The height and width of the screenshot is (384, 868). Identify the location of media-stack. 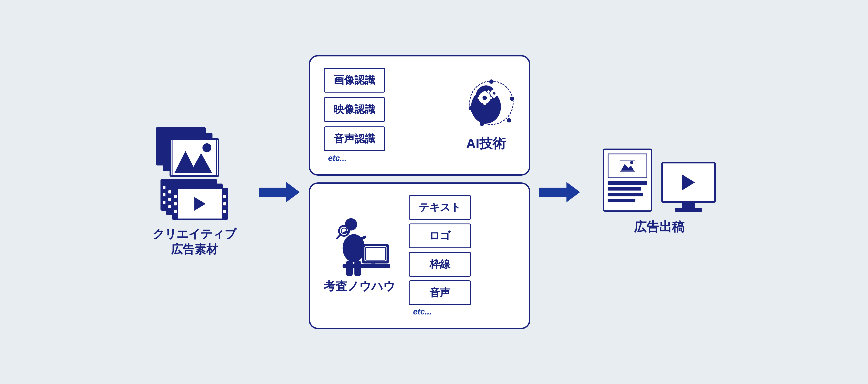
(194, 174).